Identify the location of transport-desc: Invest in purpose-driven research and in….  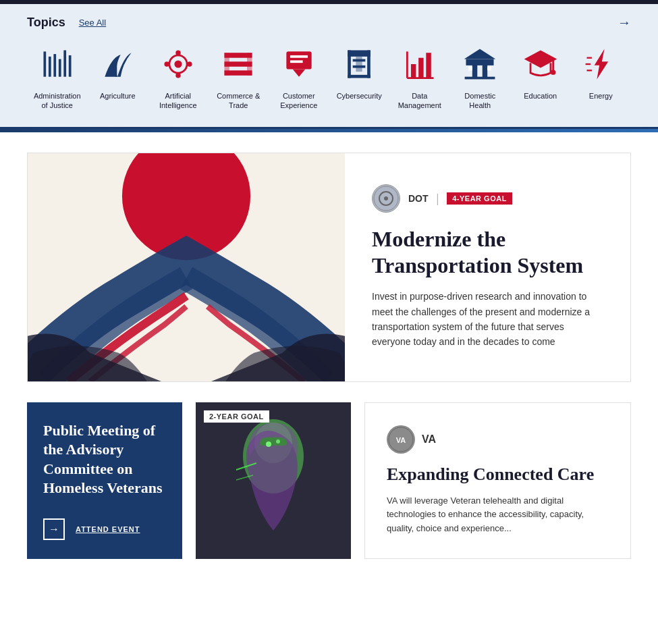
(487, 319).